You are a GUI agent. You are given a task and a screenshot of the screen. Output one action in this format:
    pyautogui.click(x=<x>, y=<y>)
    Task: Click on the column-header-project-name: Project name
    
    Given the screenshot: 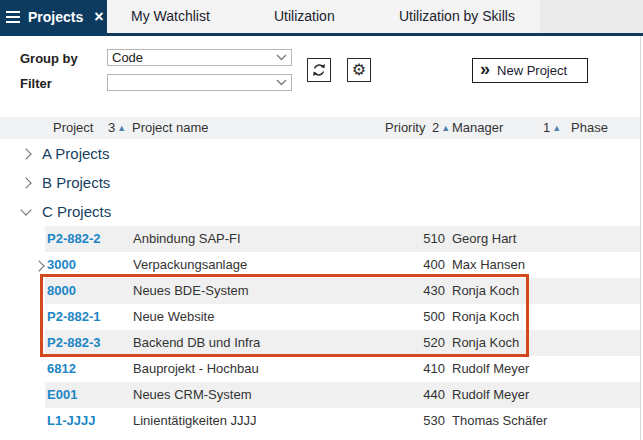 What is the action you would take?
    pyautogui.click(x=170, y=128)
    